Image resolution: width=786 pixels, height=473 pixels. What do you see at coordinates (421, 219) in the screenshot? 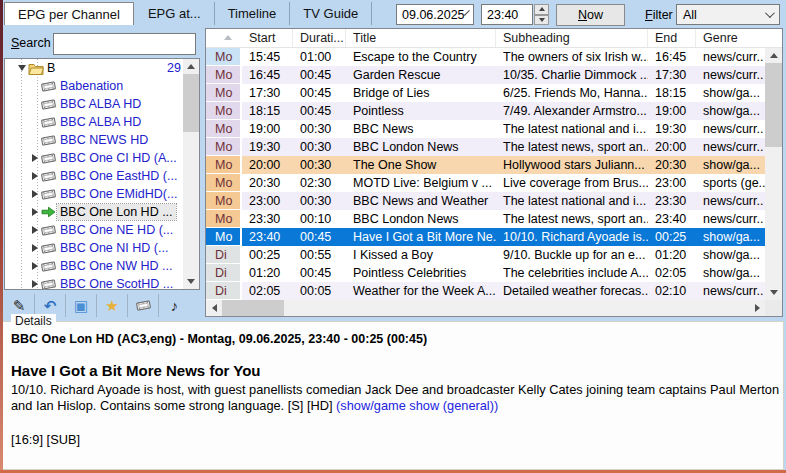
I see `title-cell: BBC London News` at bounding box center [421, 219].